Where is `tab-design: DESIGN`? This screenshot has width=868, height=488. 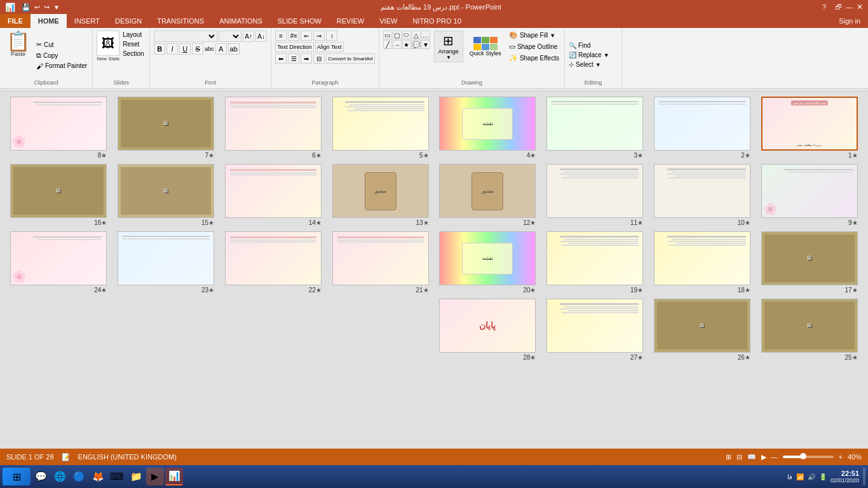
tab-design: DESIGN is located at coordinates (128, 21).